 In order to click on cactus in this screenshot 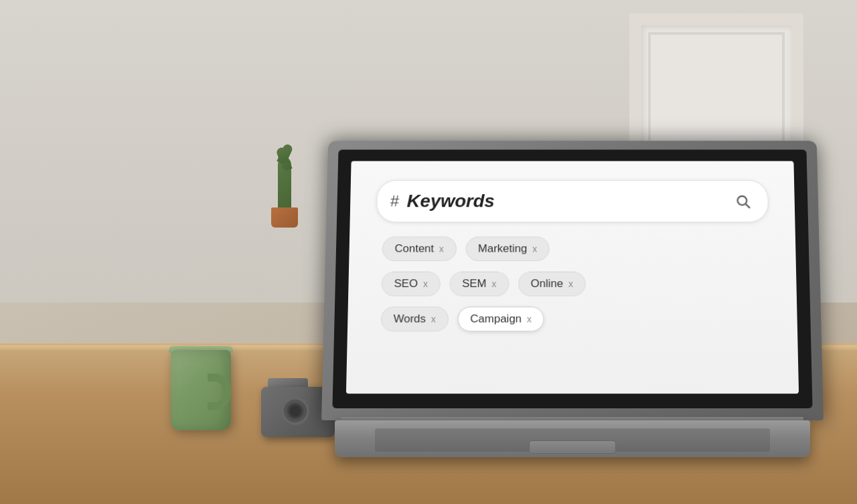, I will do `click(285, 181)`.